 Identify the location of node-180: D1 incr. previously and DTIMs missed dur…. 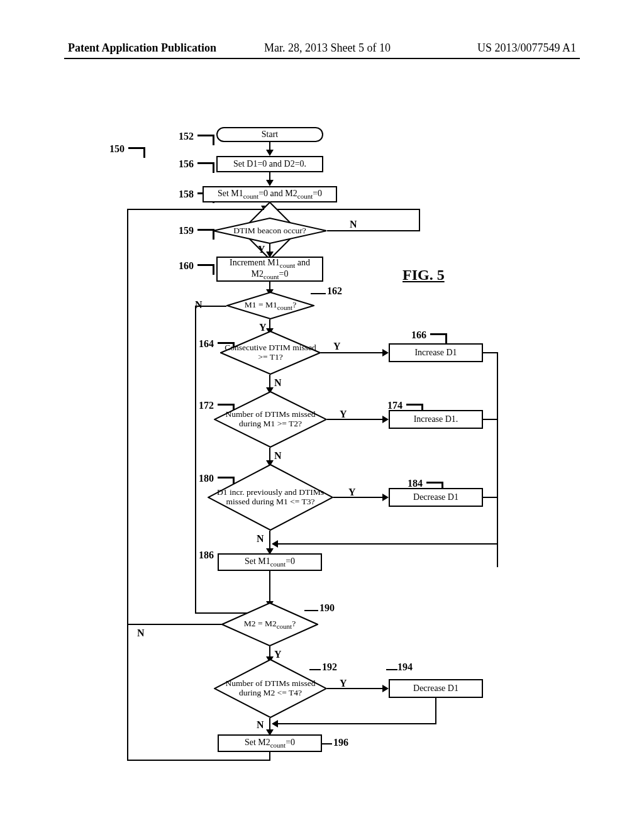
(270, 497).